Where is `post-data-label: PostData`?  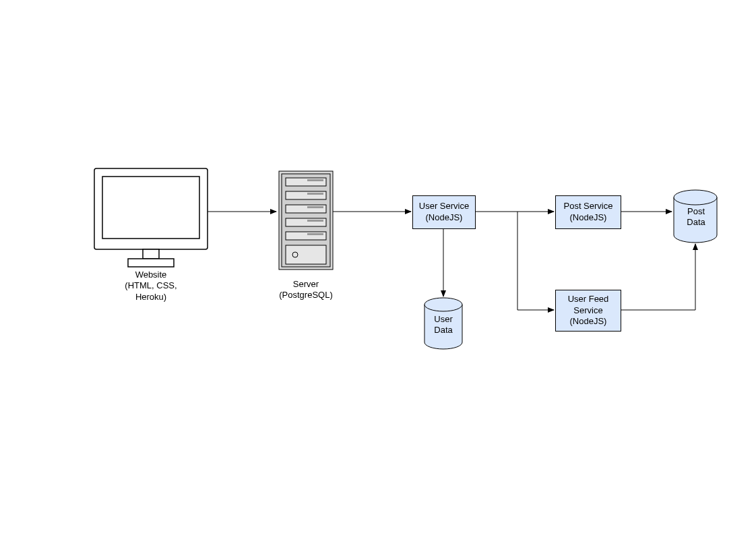
post-data-label: PostData is located at coordinates (696, 217).